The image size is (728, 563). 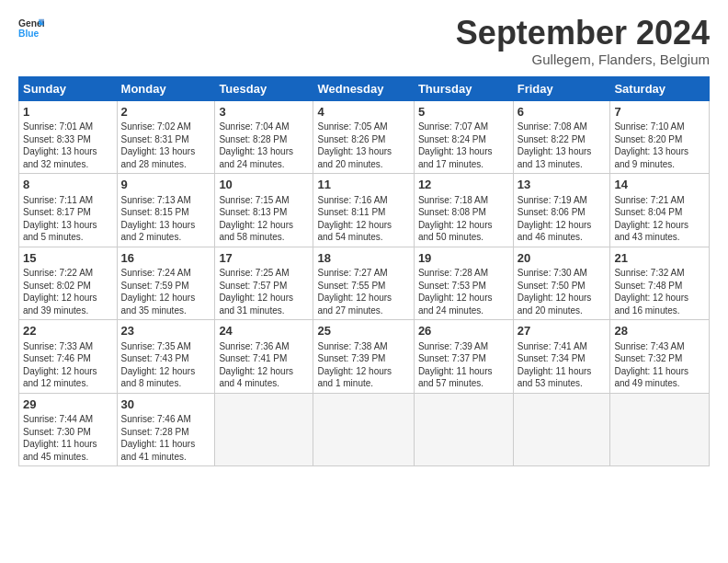 What do you see at coordinates (660, 219) in the screenshot?
I see `day-detail-14: Sunrise: 7:21 AM Sunset: 8:04 PM Dayligh…` at bounding box center [660, 219].